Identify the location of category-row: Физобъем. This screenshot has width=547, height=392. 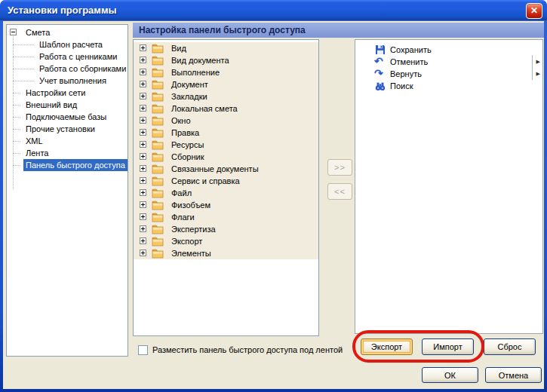
(226, 205).